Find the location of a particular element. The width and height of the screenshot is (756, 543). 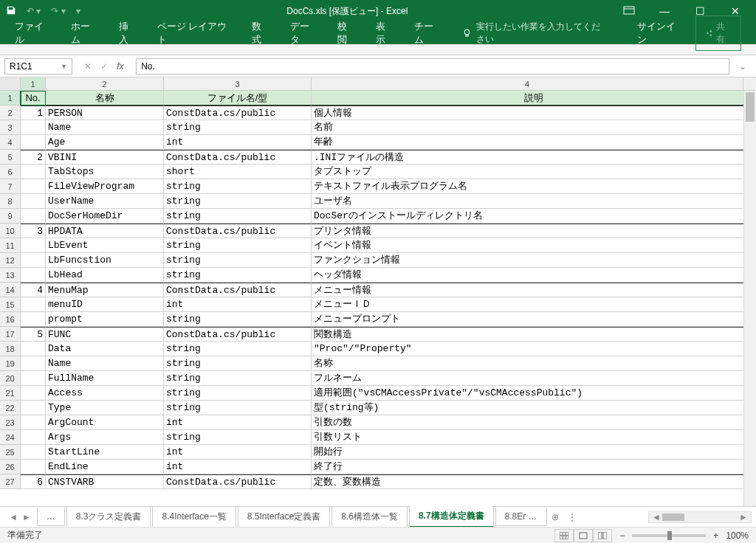

cell: テキストファイル表示プログラム名 is located at coordinates (534, 187).